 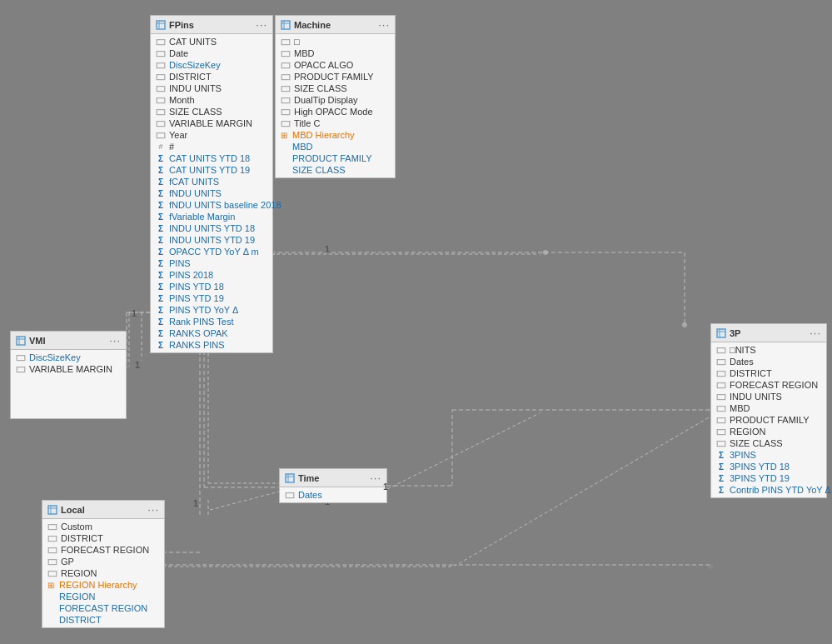 What do you see at coordinates (212, 263) in the screenshot?
I see `field-row: Σ PINS` at bounding box center [212, 263].